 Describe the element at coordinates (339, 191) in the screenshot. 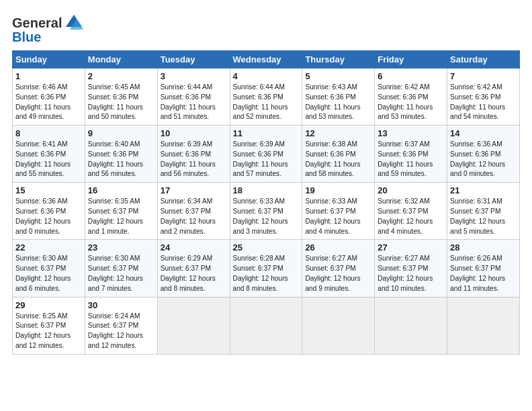

I see `day-number: 19` at that location.